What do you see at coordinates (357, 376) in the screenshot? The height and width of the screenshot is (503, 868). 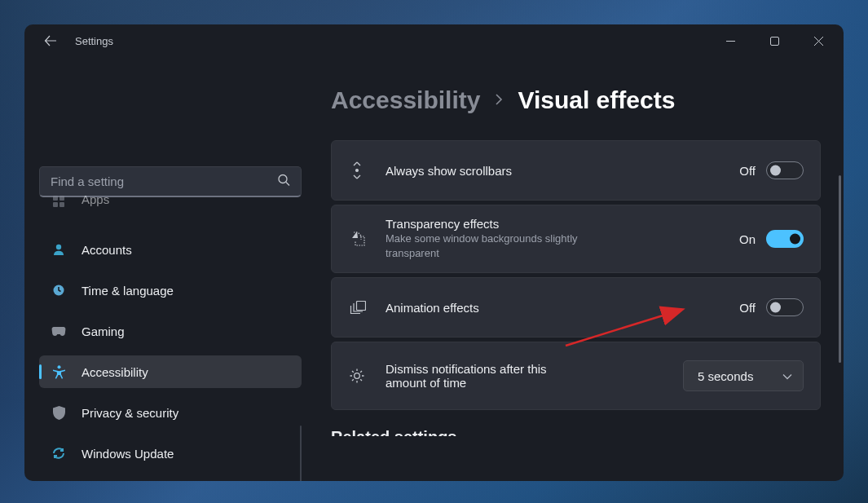 I see `brightness-icon` at bounding box center [357, 376].